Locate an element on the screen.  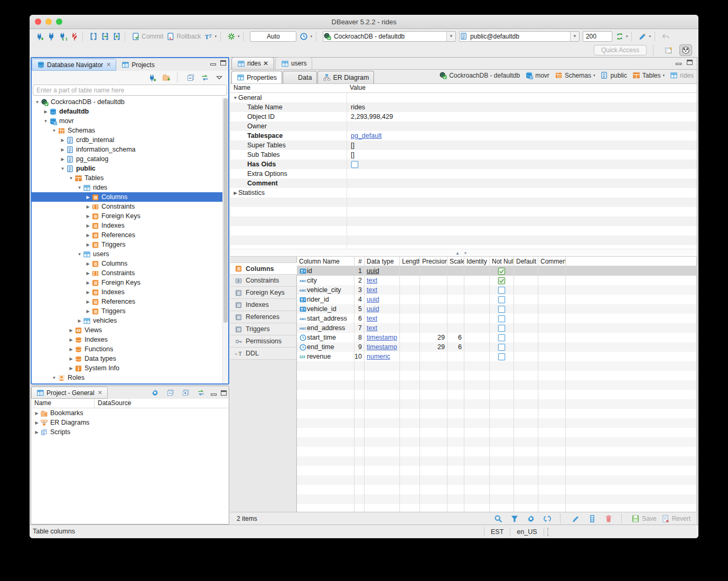
settings-button is located at coordinates (531, 519).